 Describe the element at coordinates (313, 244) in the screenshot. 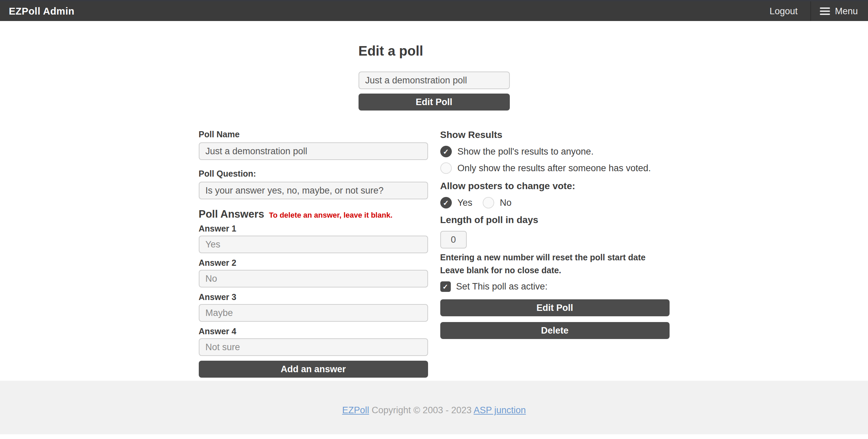

I see `answer-1-input` at that location.